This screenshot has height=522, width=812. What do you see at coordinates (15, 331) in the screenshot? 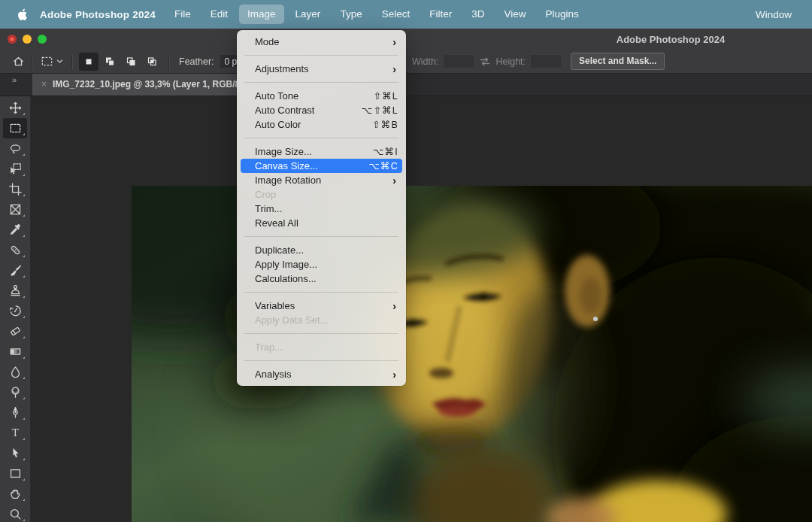
I see `eraser-tool` at bounding box center [15, 331].